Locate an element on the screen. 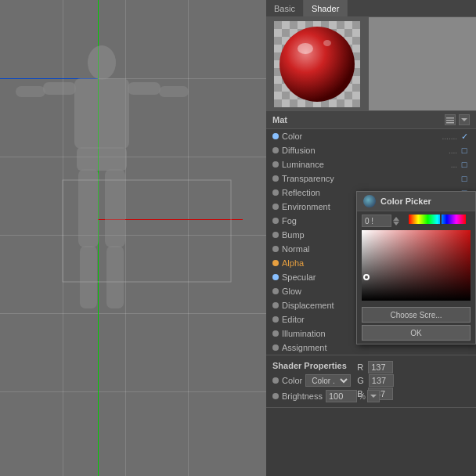 The height and width of the screenshot is (476, 476). brightness-dot is located at coordinates (276, 396).